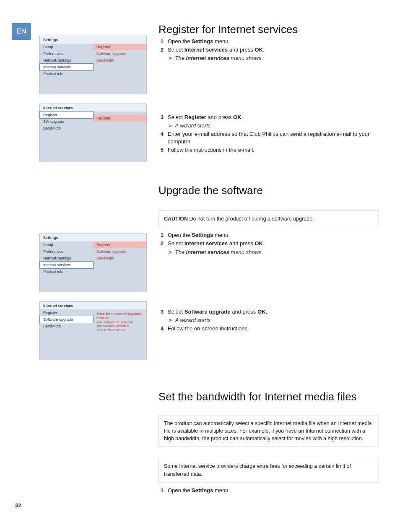  What do you see at coordinates (269, 320) in the screenshot?
I see `step-list: 3 Select Software upgrade and press OK. …` at bounding box center [269, 320].